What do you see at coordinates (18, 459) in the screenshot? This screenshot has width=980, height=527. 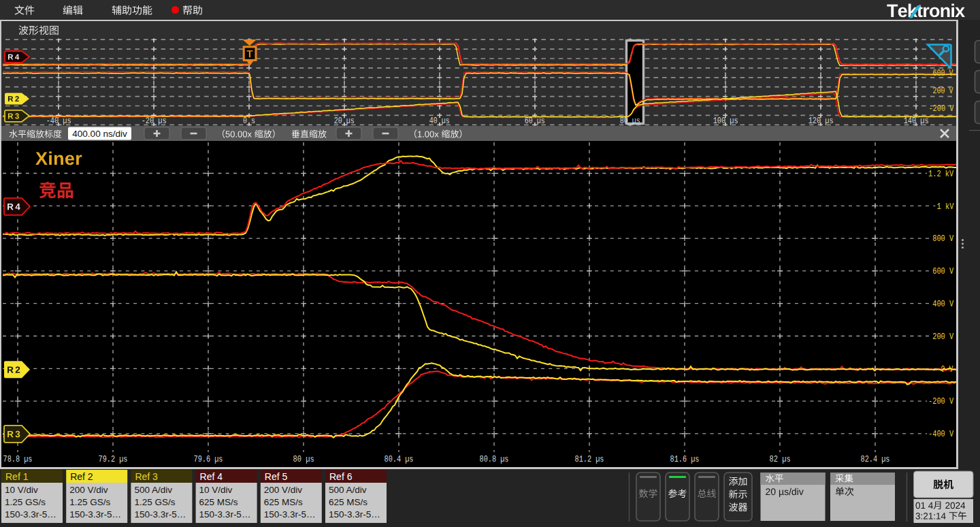 I see `svg-text: 78.8 µs` at bounding box center [18, 459].